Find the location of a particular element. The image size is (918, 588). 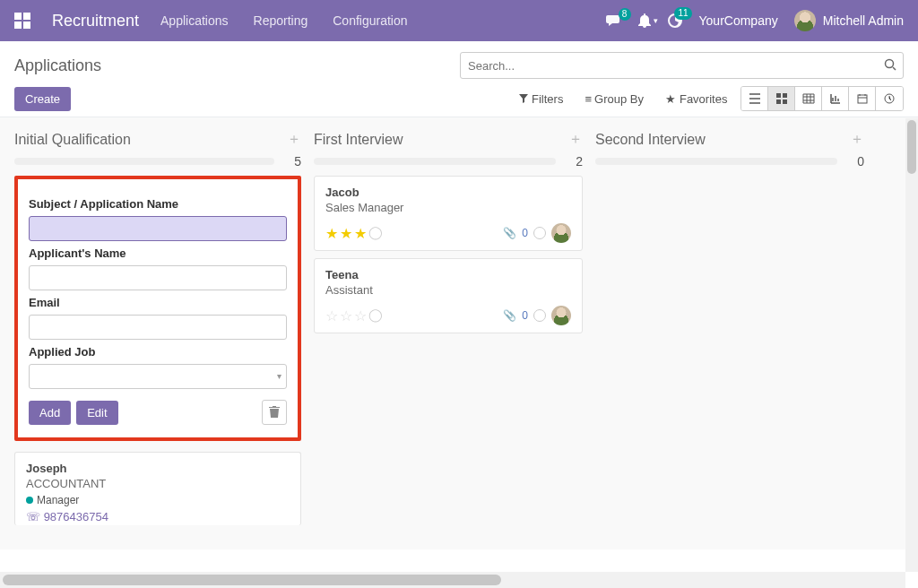

view-grid-icon is located at coordinates (809, 99).